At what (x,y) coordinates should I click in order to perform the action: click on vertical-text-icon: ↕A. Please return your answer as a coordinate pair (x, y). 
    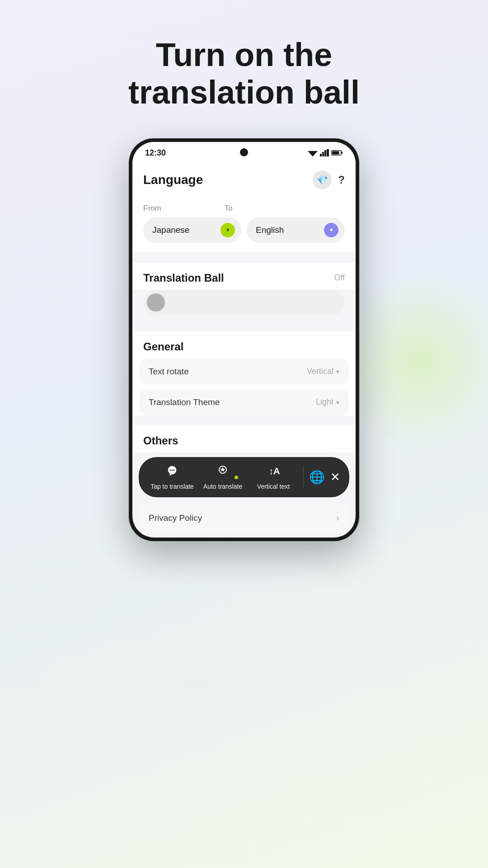
    Looking at the image, I should click on (273, 473).